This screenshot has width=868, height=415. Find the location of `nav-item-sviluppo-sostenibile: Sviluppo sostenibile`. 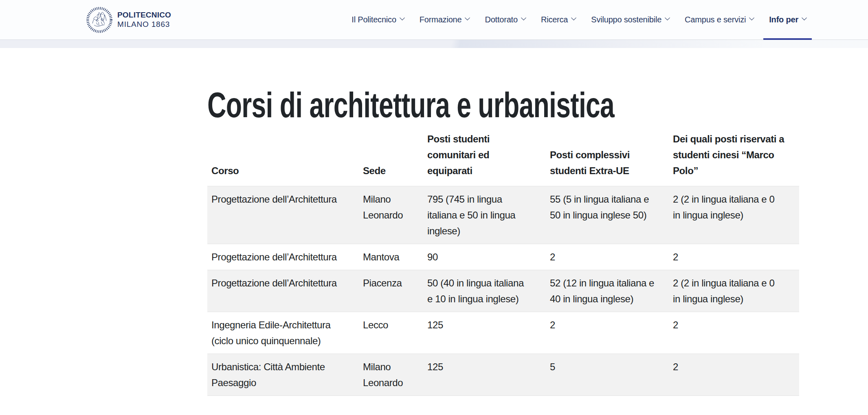

nav-item-sviluppo-sostenibile: Sviluppo sostenibile is located at coordinates (630, 20).